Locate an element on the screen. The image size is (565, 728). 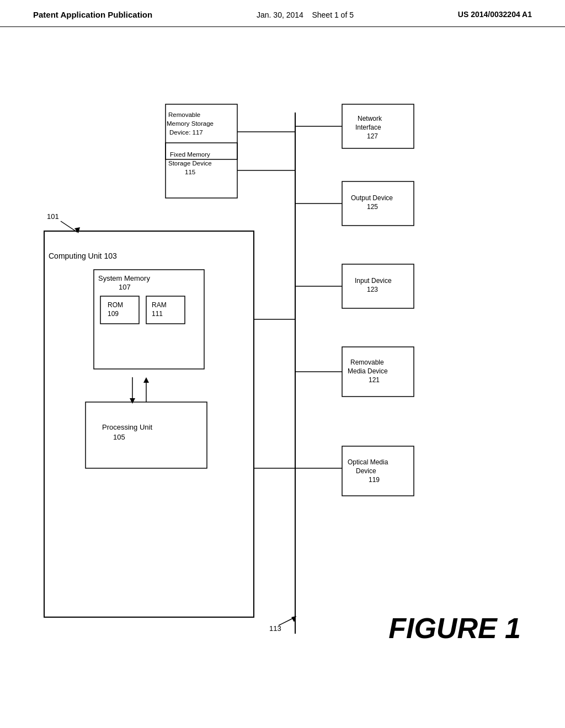
svg-text: 111 is located at coordinates (157, 314).